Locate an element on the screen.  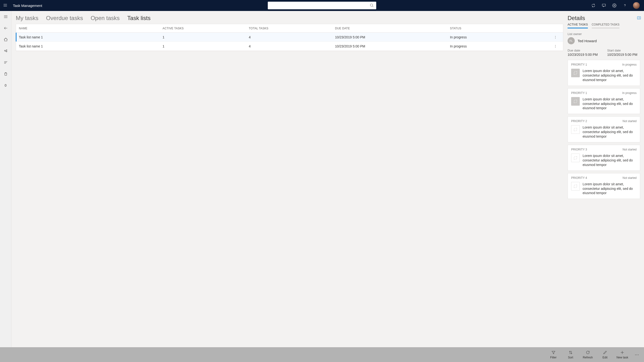
nav-list-icon is located at coordinates (6, 62).